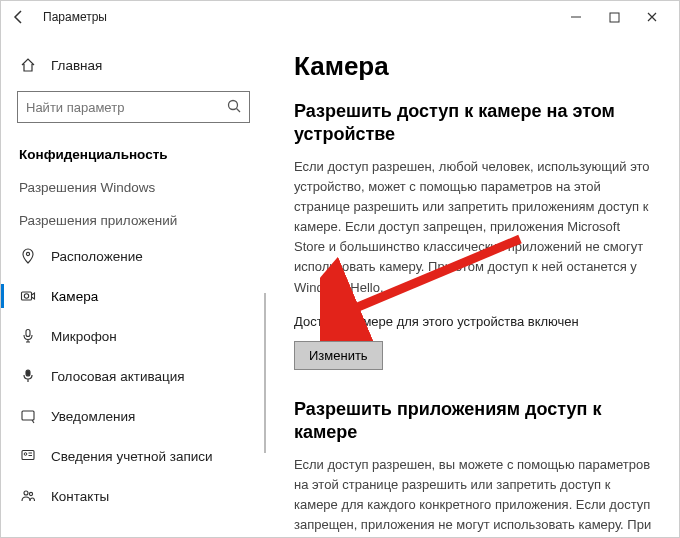 Image resolution: width=680 pixels, height=538 pixels. Describe the element at coordinates (338, 356) in the screenshot. I see `change-button: Изменить` at that location.